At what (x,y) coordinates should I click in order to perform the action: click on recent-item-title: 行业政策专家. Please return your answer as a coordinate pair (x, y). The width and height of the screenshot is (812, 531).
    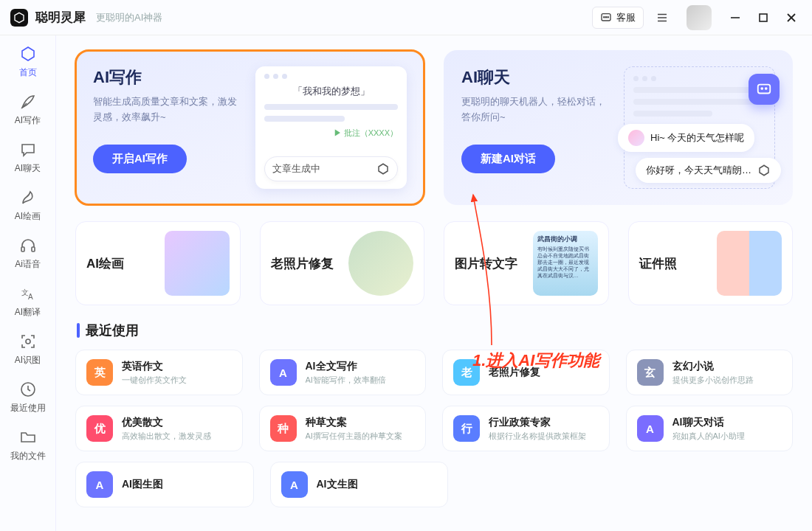
    Looking at the image, I should click on (537, 423).